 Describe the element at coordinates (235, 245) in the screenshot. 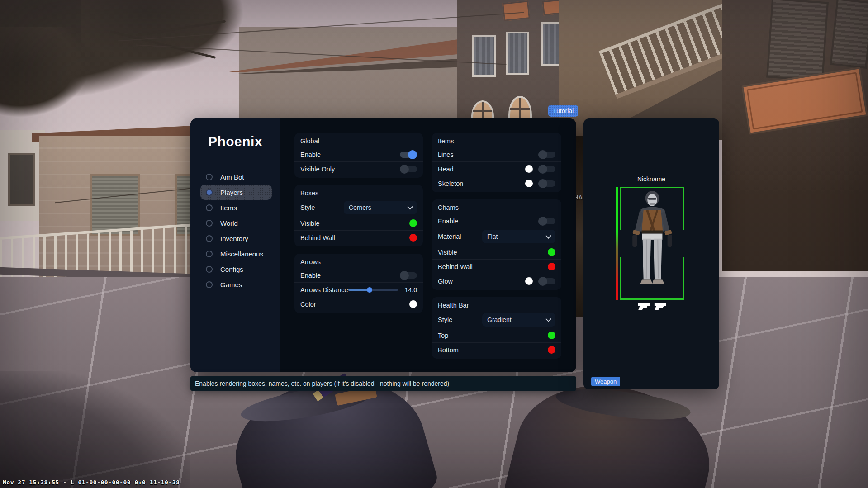

I see `sidebar: Phoenix Aim BotPlayersItemsWorldInventor…` at that location.